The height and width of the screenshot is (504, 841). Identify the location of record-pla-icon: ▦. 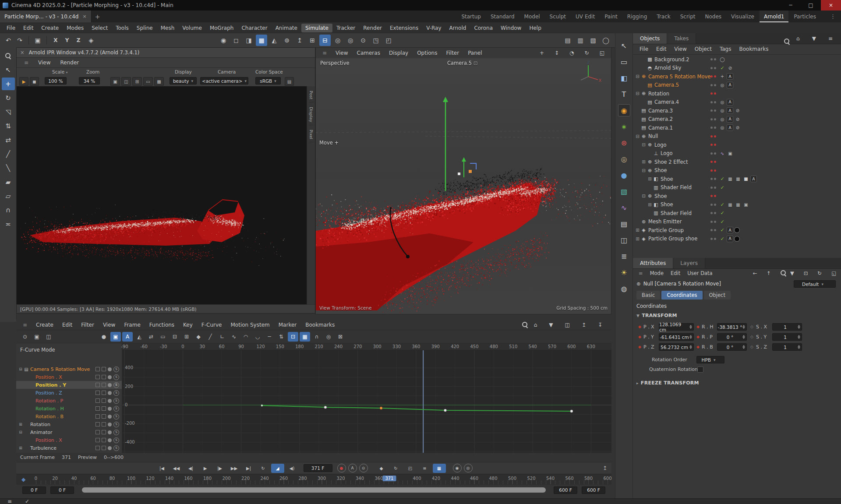
(439, 469).